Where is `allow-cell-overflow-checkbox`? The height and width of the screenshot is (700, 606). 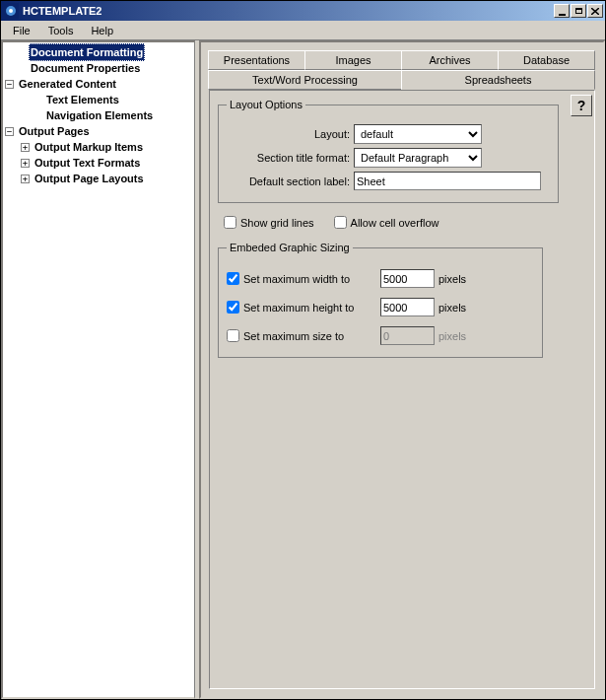 allow-cell-overflow-checkbox is located at coordinates (341, 223).